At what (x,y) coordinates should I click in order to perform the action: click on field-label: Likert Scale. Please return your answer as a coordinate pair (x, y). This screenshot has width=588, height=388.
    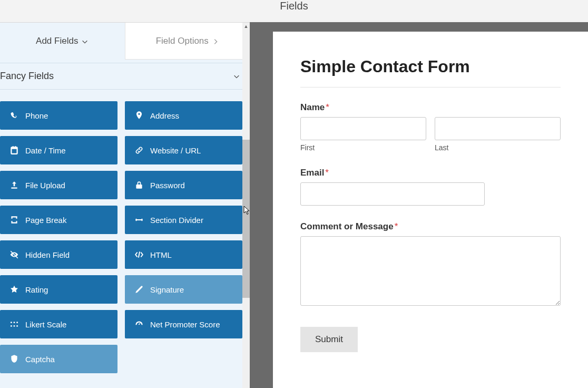
    Looking at the image, I should click on (46, 325).